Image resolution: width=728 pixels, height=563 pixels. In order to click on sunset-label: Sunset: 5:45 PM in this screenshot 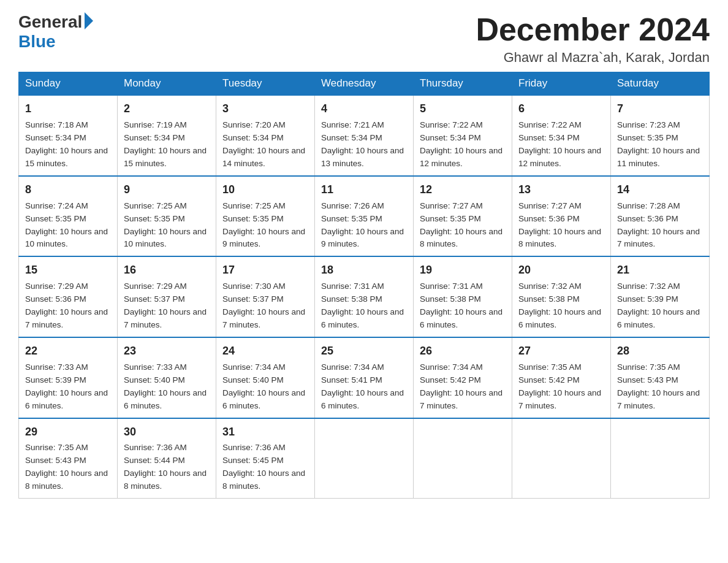, I will do `click(253, 460)`.